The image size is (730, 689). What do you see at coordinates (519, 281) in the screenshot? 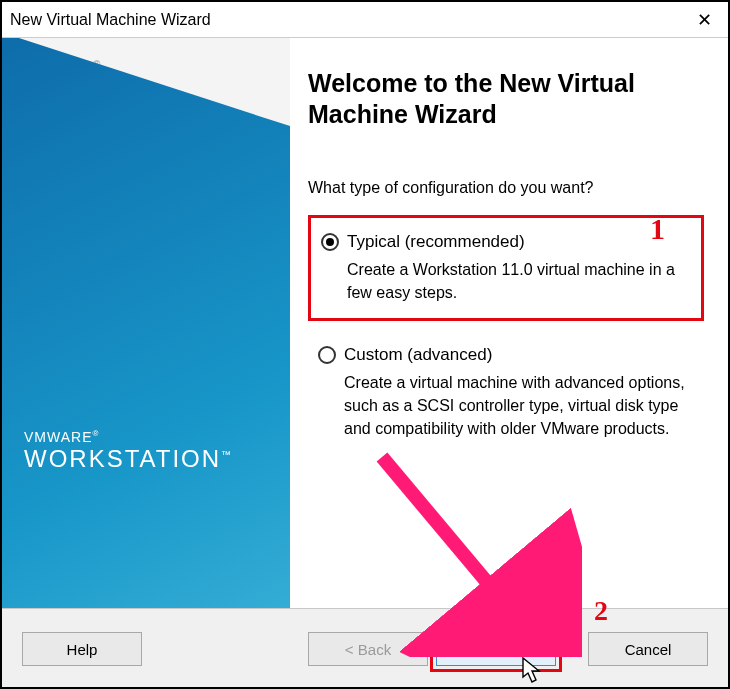
I see `option-typical-desc: Create a Workstation 11.0 virtual machin…` at bounding box center [519, 281].